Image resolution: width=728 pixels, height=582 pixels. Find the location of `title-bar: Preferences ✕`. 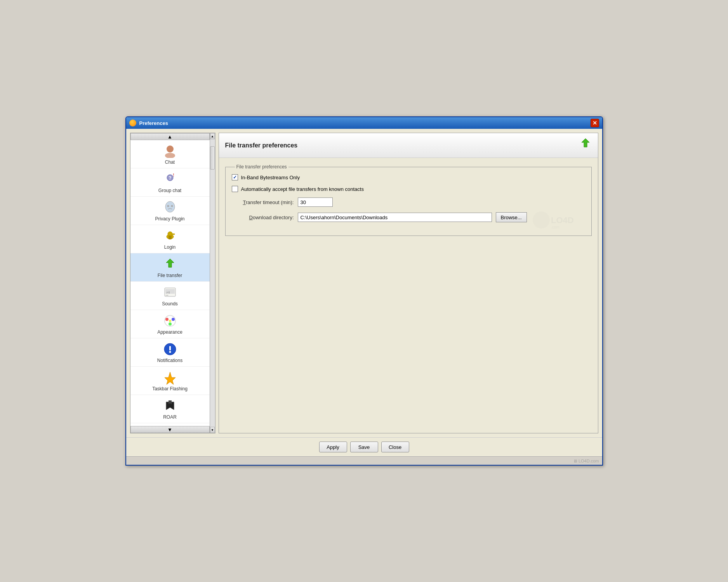

title-bar: Preferences ✕ is located at coordinates (364, 123).